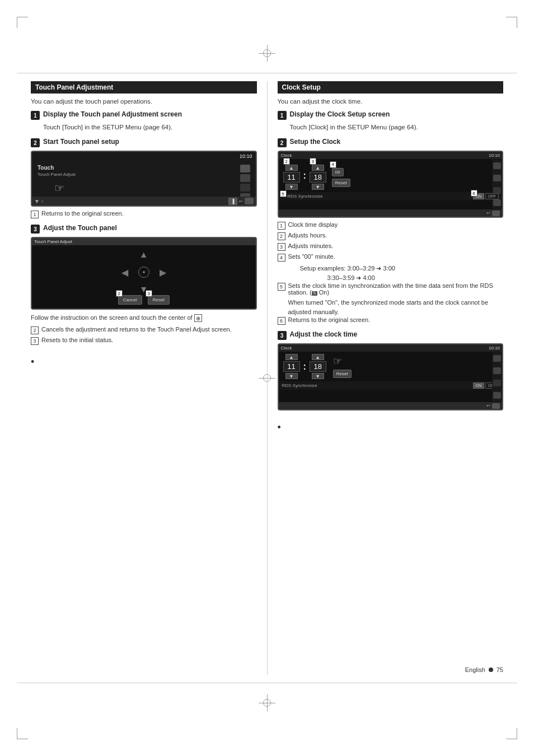 The image size is (534, 756). Describe the element at coordinates (287, 156) in the screenshot. I see `clock-screen-title-1: Clock` at that location.